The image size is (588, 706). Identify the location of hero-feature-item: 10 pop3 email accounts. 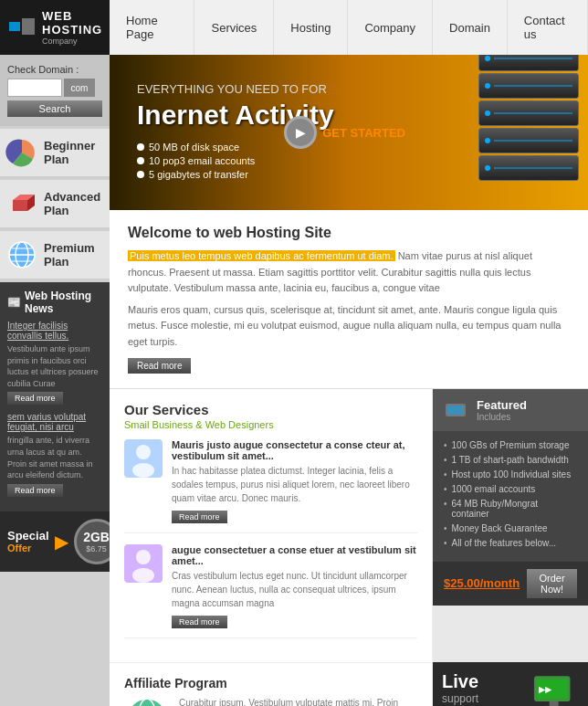
(236, 161).